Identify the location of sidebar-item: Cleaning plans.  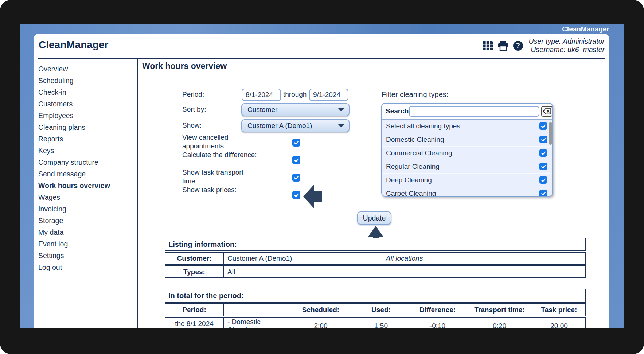
(85, 127).